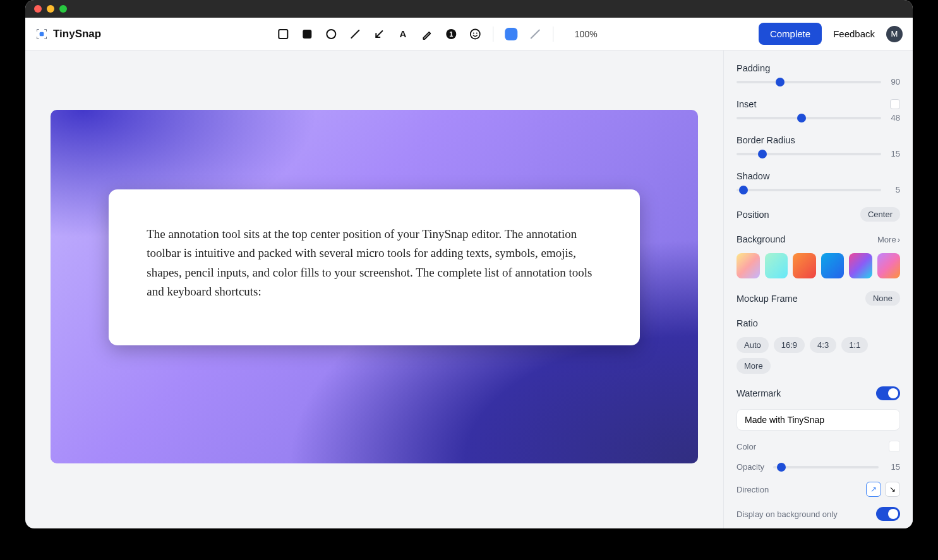 This screenshot has width=938, height=560. I want to click on inset-control: Inset 48, so click(819, 111).